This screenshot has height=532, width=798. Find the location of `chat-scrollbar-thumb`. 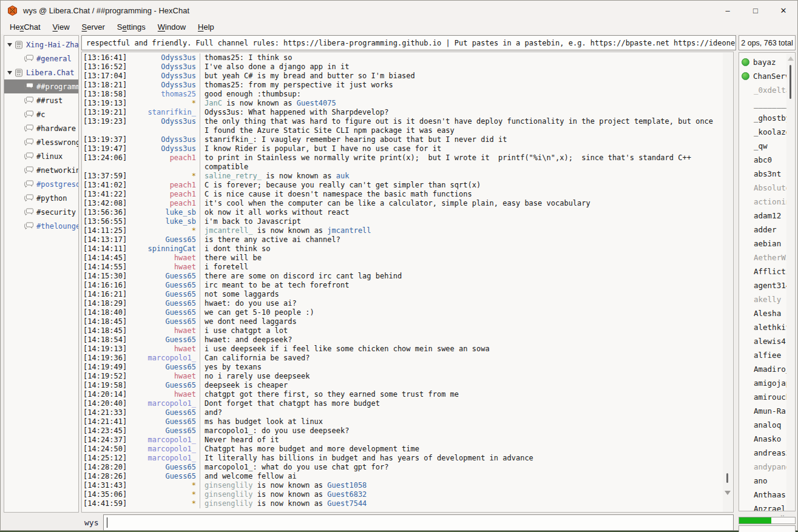

chat-scrollbar-thumb is located at coordinates (727, 478).